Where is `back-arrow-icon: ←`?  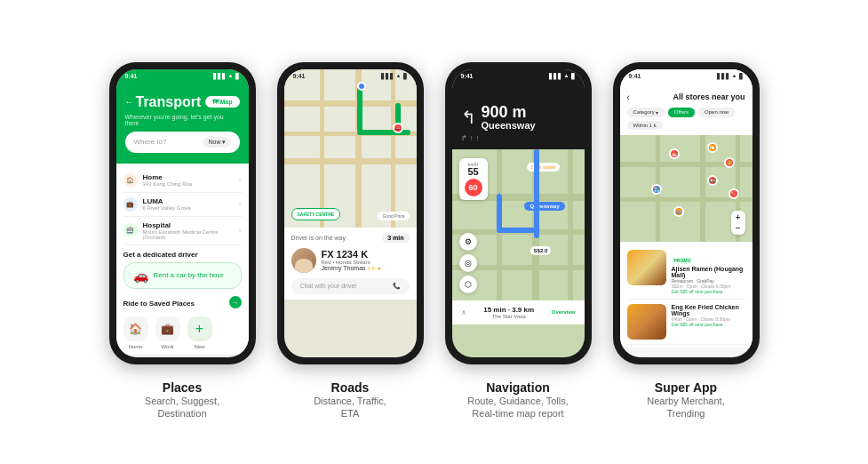 back-arrow-icon: ← is located at coordinates (130, 101).